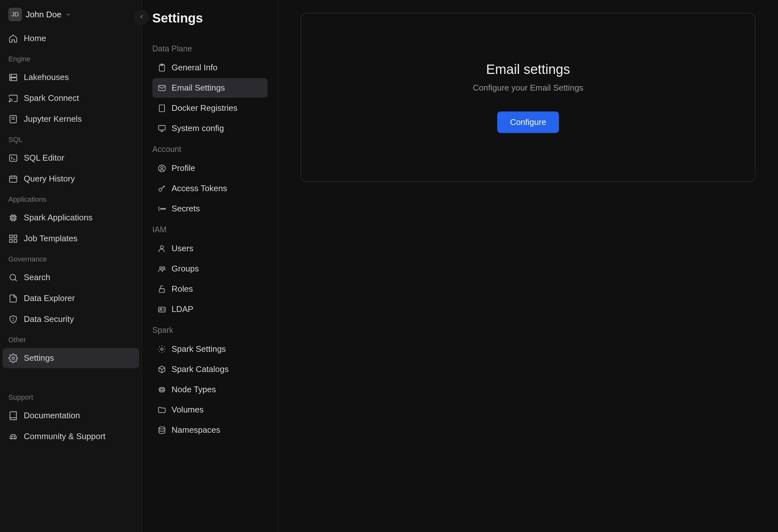 The height and width of the screenshot is (532, 778). Describe the element at coordinates (183, 168) in the screenshot. I see `settings-label: Profile` at that location.